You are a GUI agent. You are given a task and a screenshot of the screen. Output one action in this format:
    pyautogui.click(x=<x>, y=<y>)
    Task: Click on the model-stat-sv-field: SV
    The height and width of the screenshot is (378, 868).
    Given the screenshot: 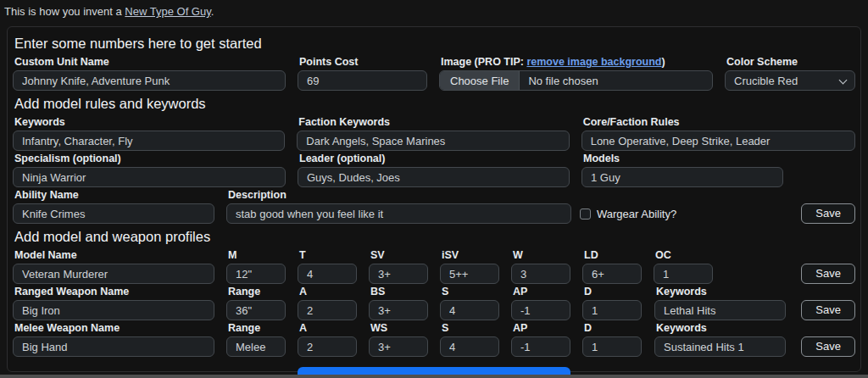 What is the action you would take?
    pyautogui.click(x=398, y=266)
    